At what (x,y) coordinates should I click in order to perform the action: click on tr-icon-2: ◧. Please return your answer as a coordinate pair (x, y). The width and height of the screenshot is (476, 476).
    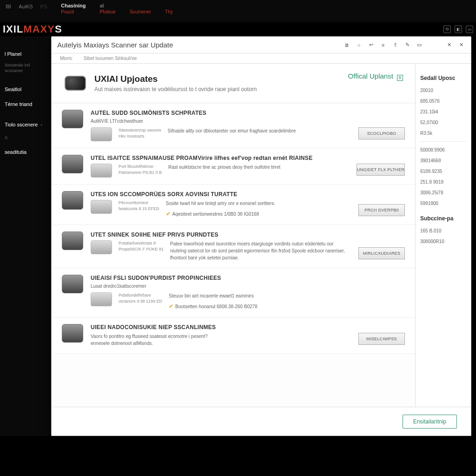
    Looking at the image, I should click on (458, 29).